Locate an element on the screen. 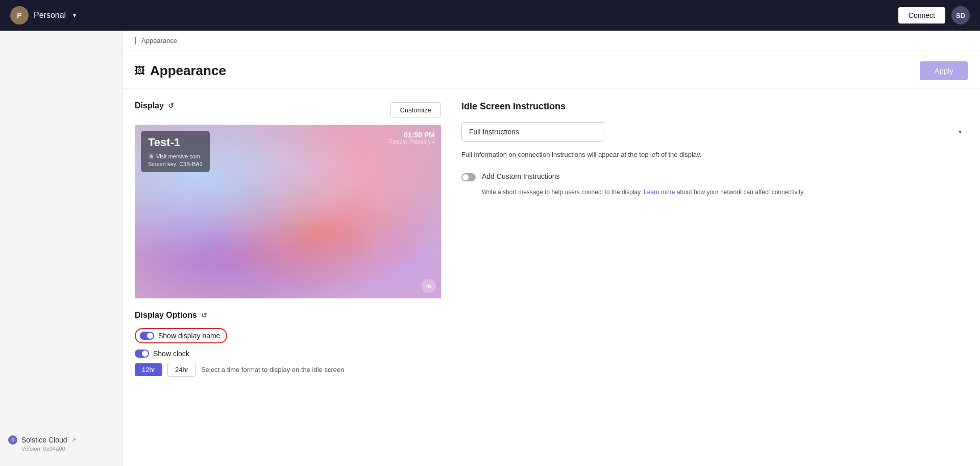 This screenshot has width=980, height=466. show-clock-label: Show clock is located at coordinates (172, 354).